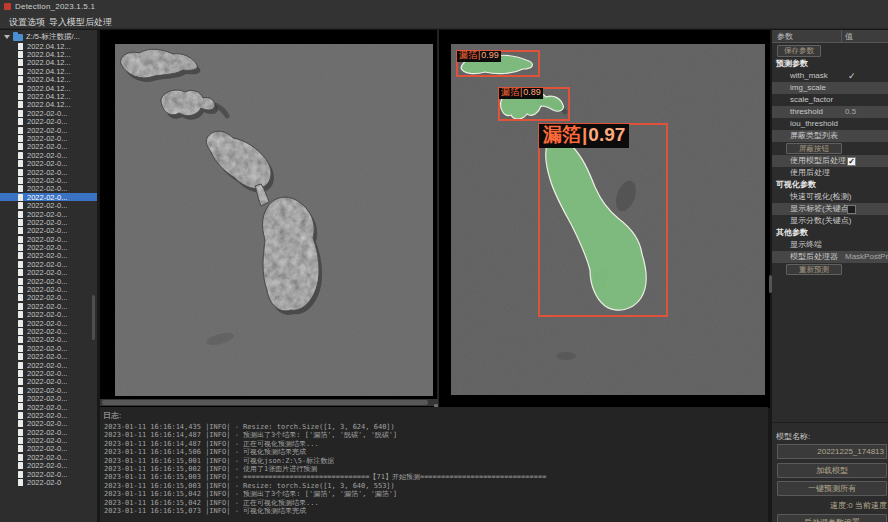  I want to click on param-row: 显示终端, so click(830, 245).